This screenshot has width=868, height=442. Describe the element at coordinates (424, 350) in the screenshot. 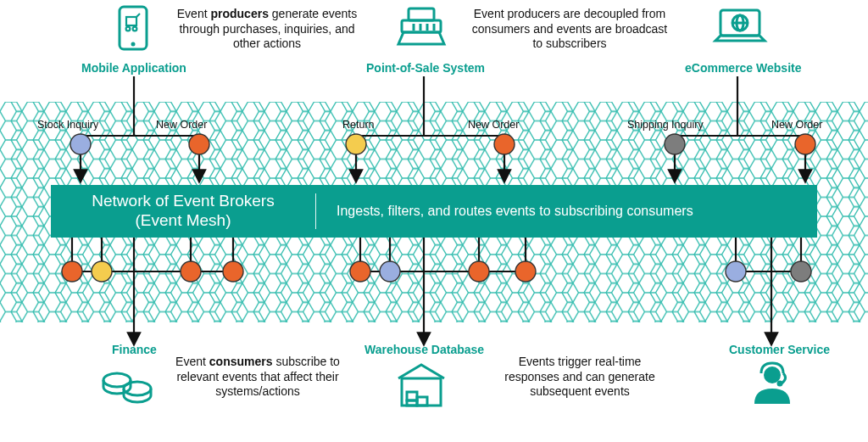

I see `label-warehouse: Warehouse Database` at that location.